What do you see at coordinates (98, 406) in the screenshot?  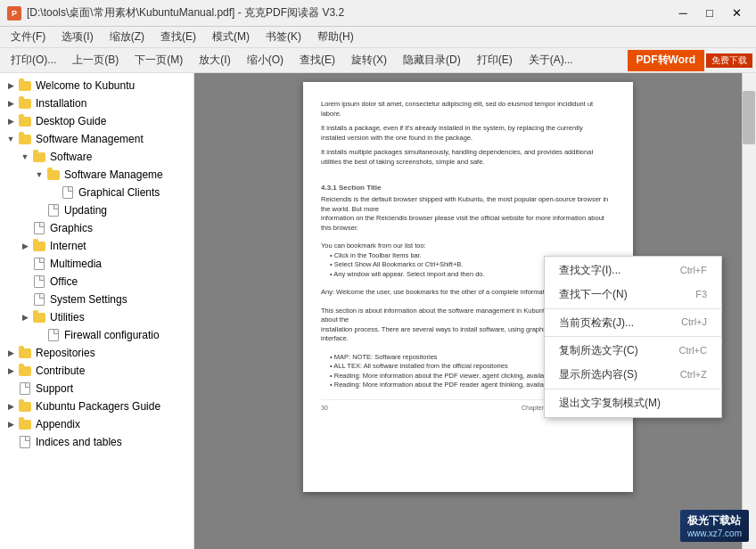 I see `sidebar-label-kubuntu-packagers: Kubuntu Packagers Guide` at bounding box center [98, 406].